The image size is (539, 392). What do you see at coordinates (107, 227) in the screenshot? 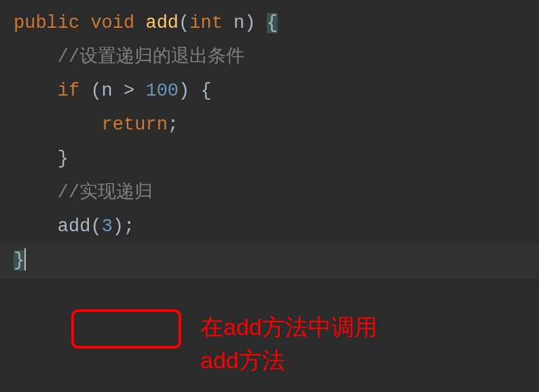
I see `number-3: 3` at bounding box center [107, 227].